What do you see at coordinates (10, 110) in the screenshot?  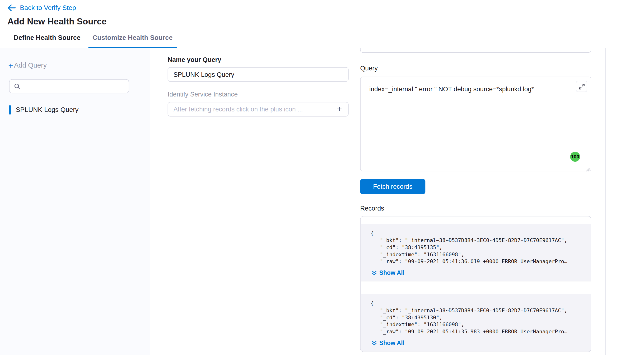 I see `selected-indicator-bar` at bounding box center [10, 110].